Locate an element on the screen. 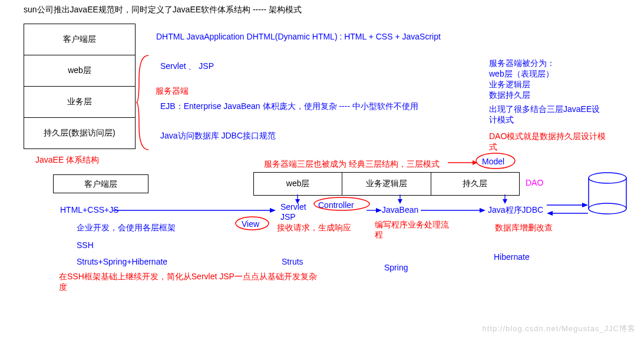 This screenshot has width=644, height=340. brace-icon is located at coordinates (146, 103).